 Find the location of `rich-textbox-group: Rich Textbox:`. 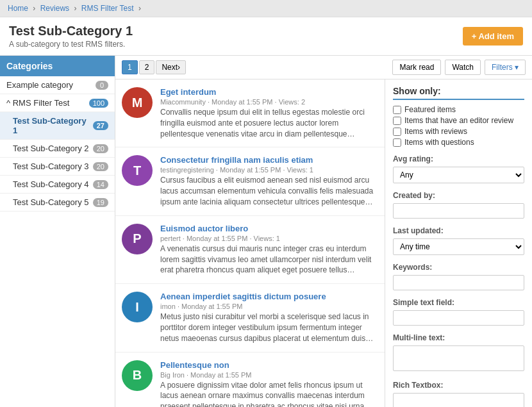

rich-textbox-group: Rich Textbox: is located at coordinates (459, 394).